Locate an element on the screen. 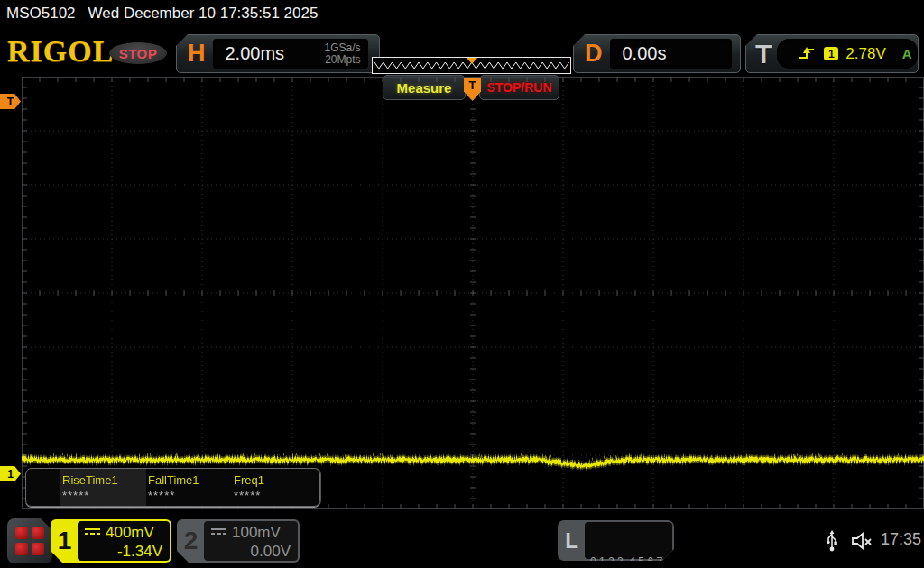  sample-rate-depth: 1GSa/s 20Mpts is located at coordinates (346, 54).